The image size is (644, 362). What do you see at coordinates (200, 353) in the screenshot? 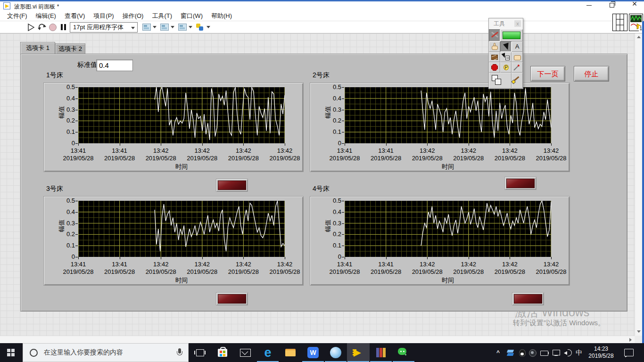
I see `task-view-button` at bounding box center [200, 353].